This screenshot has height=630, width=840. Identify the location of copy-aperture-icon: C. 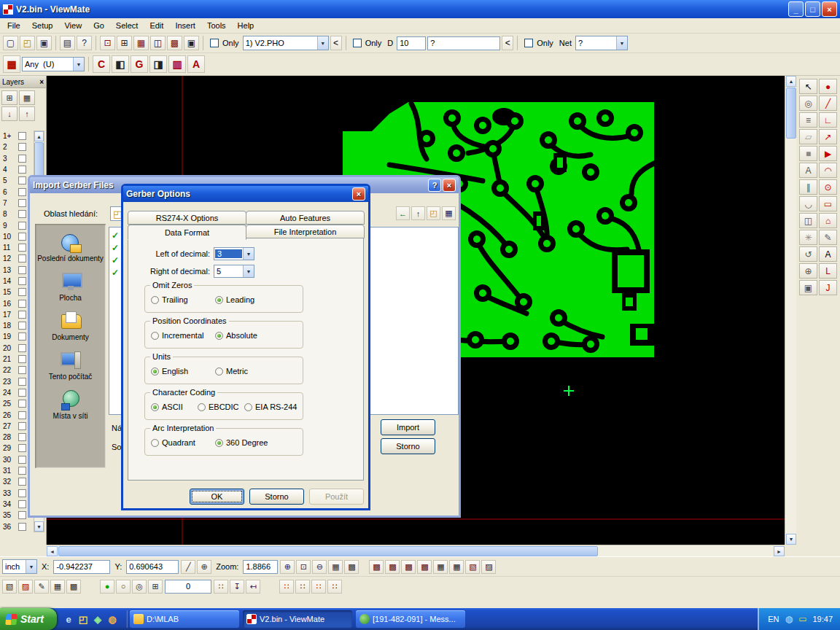
(101, 64).